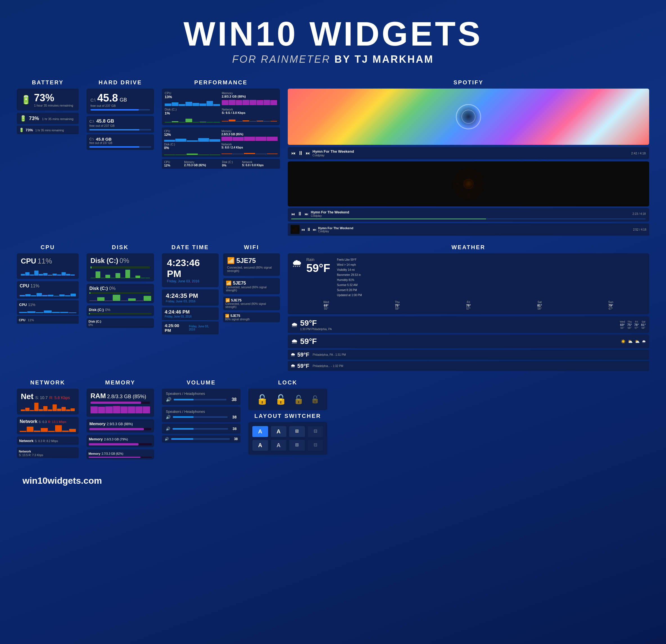  I want to click on wifi-section-title: WIFI, so click(251, 248).